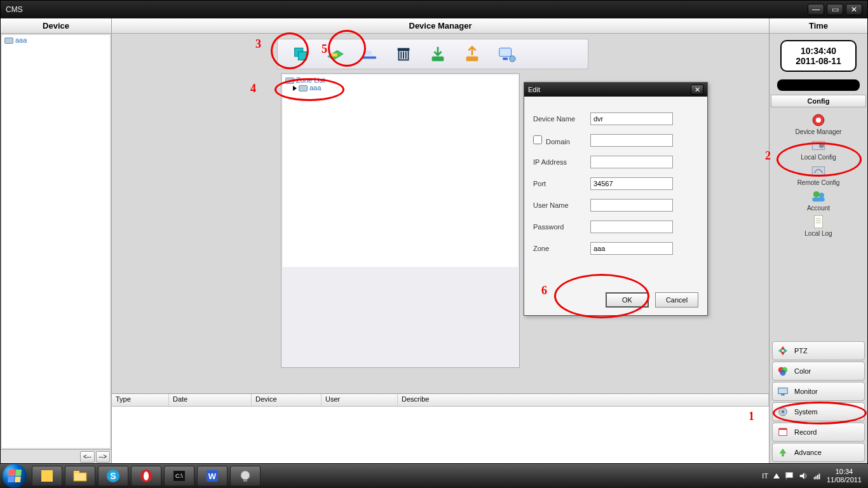 The image size is (868, 488). I want to click on log-col-date: Date, so click(210, 400).